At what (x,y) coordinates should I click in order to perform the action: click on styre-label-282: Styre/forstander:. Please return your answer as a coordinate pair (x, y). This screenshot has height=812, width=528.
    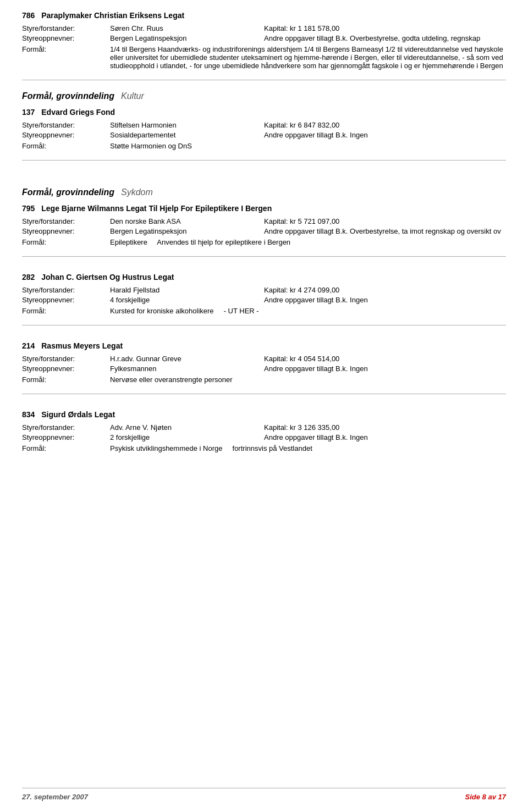
    Looking at the image, I should click on (66, 290).